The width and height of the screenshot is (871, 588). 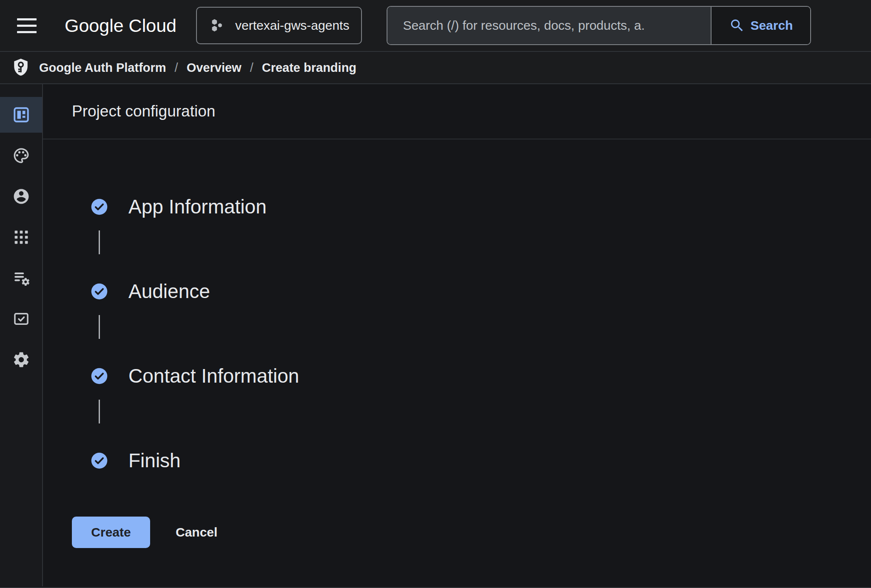 I want to click on sidebar-item-data-access, so click(x=21, y=278).